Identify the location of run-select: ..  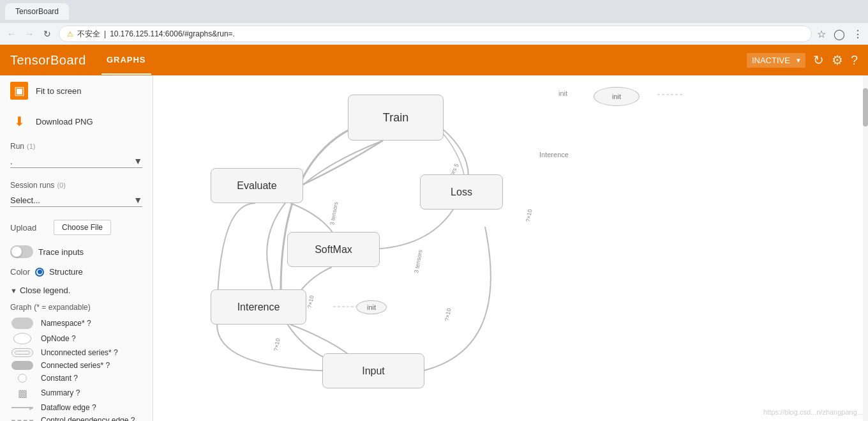
(71, 161).